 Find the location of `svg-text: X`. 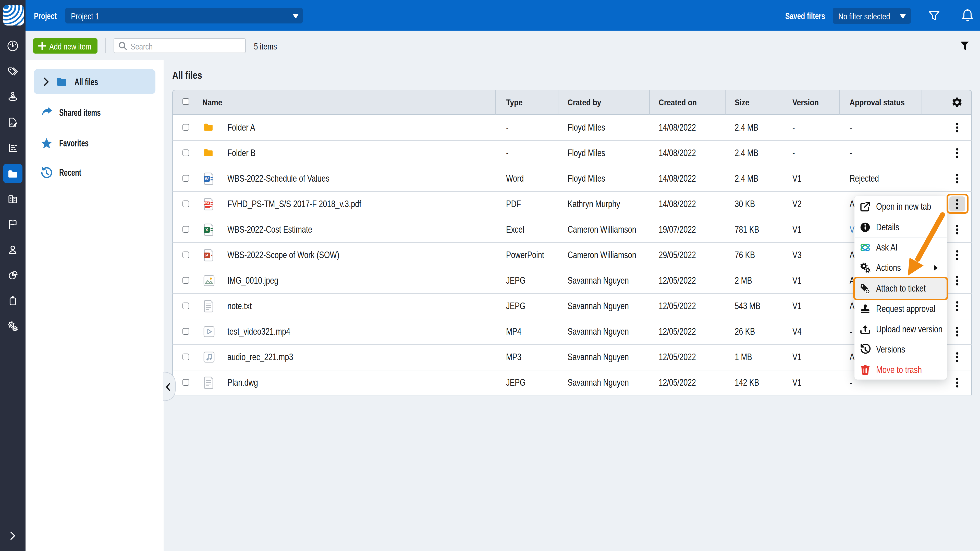

svg-text: X is located at coordinates (207, 230).